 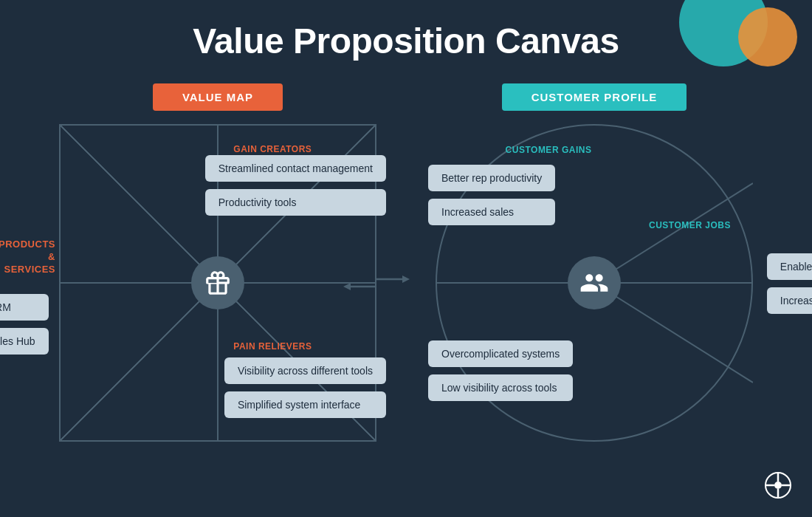 I want to click on customer-jobs-label: CUSTOMER JOBS, so click(x=689, y=225).